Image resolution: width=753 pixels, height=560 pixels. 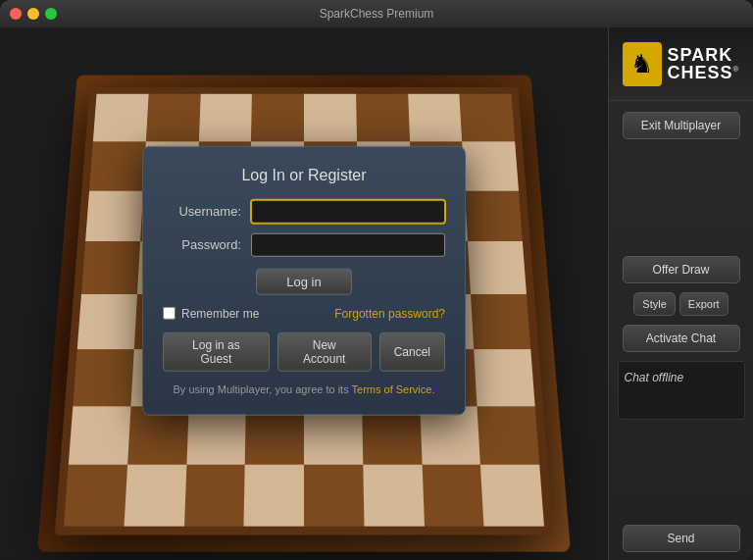 I want to click on window-controls, so click(x=33, y=14).